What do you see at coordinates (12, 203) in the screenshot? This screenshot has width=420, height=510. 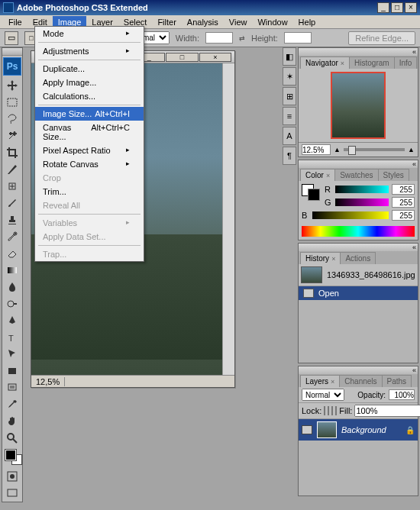 I see `brush-tool` at bounding box center [12, 203].